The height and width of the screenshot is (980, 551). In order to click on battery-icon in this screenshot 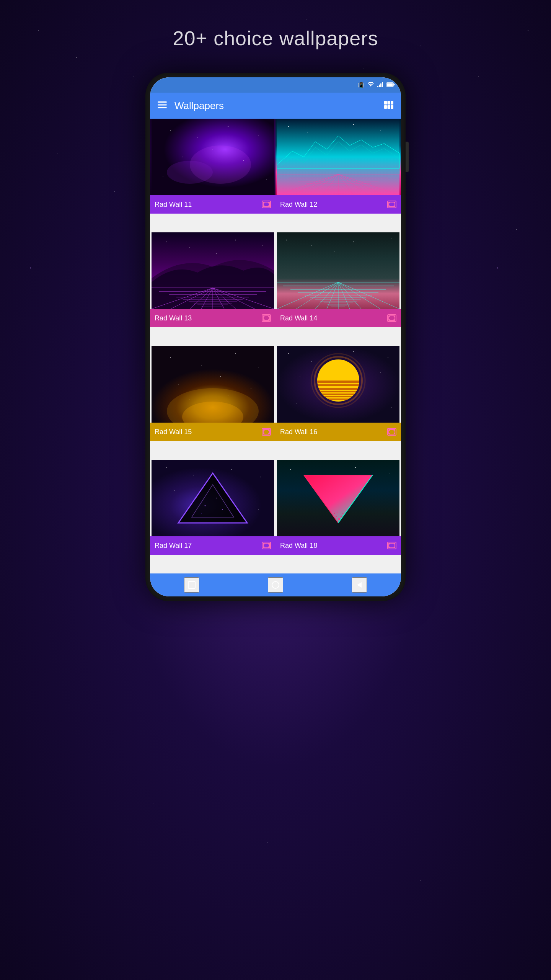, I will do `click(391, 85)`.